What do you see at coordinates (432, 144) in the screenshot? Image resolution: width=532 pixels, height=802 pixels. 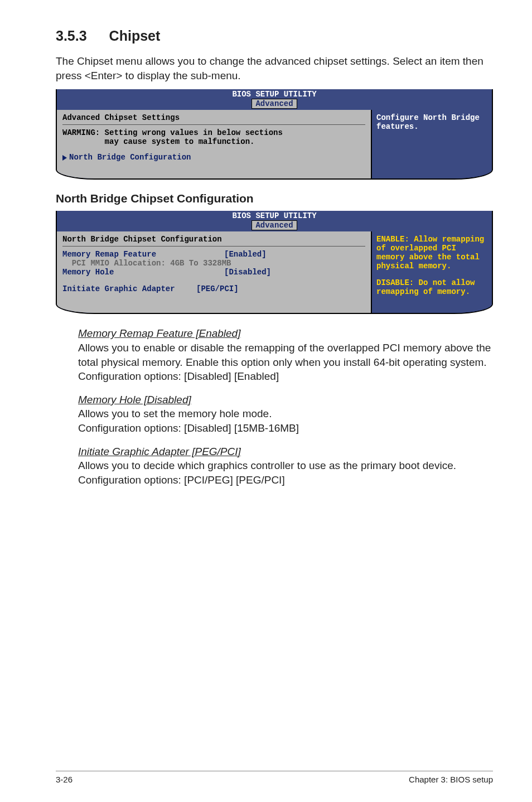 I see `bios-help-pane: Configure North Bridge features.` at bounding box center [432, 144].